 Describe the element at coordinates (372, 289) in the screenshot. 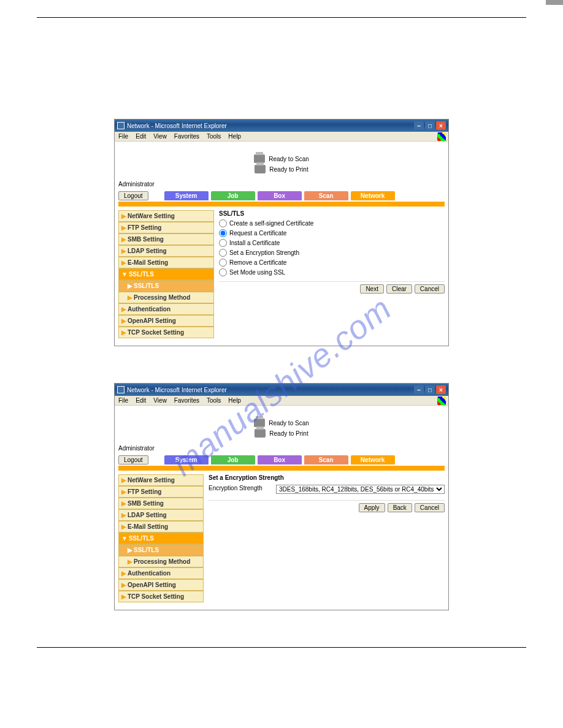

I see `next-button: Next` at that location.